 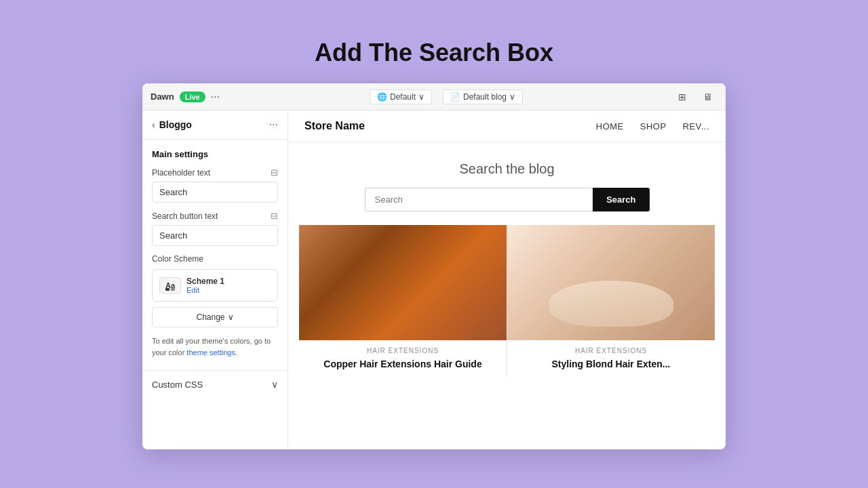 What do you see at coordinates (170, 285) in the screenshot?
I see `scheme-icon: Aa` at bounding box center [170, 285].